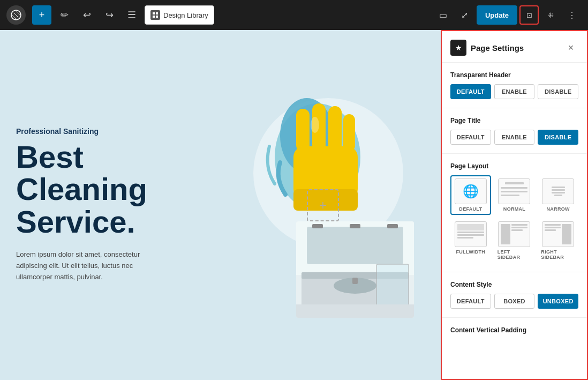 This screenshot has height=380, width=588. I want to click on page-title-label: Page Title, so click(514, 121).